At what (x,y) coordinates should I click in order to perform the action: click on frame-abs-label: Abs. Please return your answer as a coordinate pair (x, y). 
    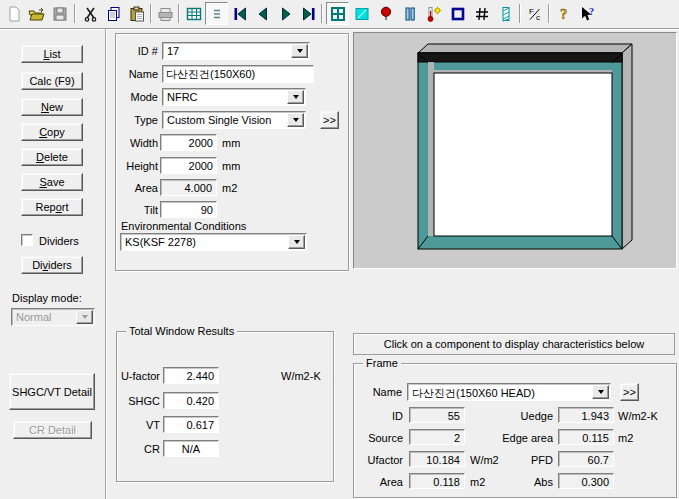
    Looking at the image, I should click on (526, 482).